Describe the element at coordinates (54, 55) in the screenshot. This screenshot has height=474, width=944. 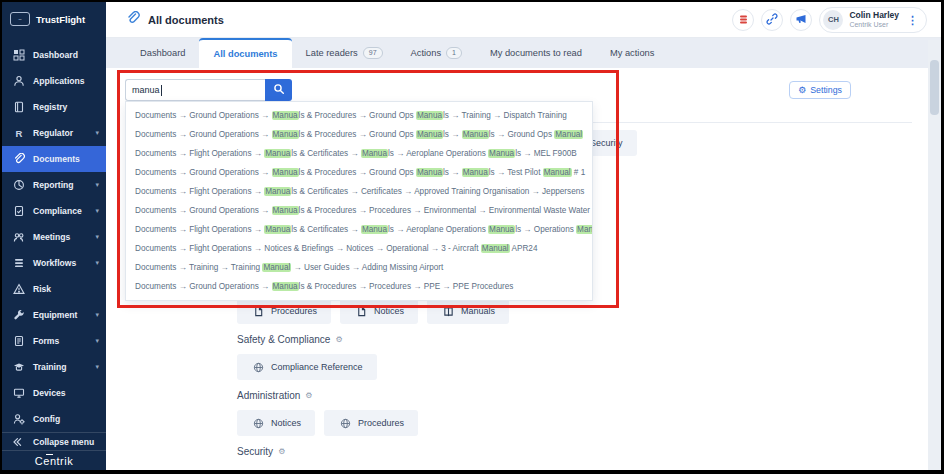
I see `sidebar-item-dashboard: Dashboard` at that location.